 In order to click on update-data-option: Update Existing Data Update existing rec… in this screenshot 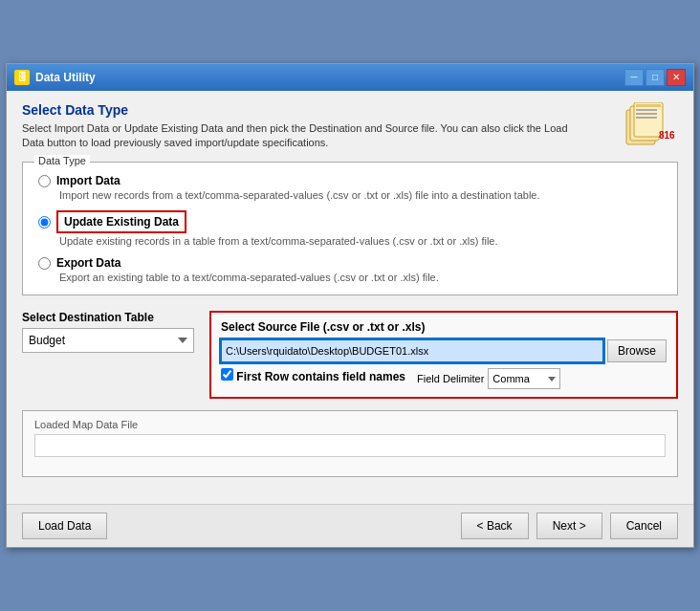, I will do `click(350, 229)`.